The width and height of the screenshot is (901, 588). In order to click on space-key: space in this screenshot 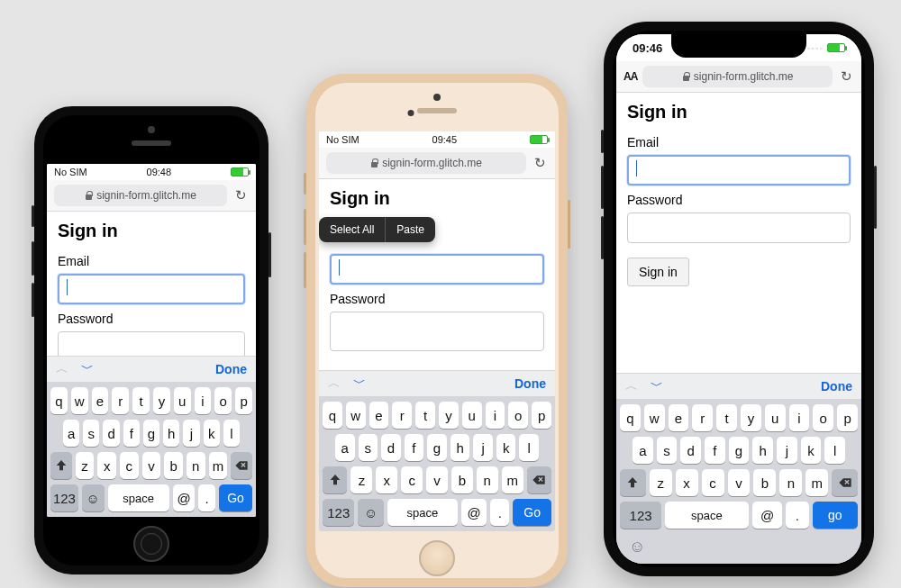, I will do `click(139, 498)`.